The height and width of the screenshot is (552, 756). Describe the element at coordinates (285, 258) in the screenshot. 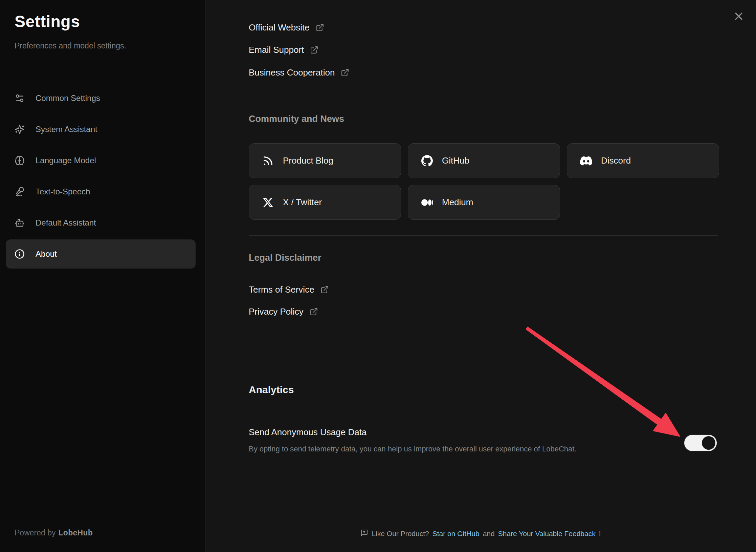

I see `legal-heading: Legal Disclaimer` at that location.